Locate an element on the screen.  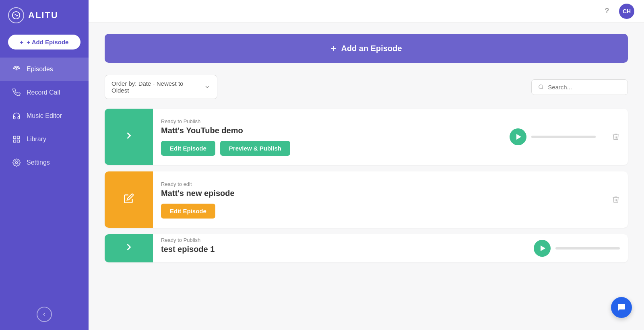
episode-card-3: Ready to Publish test episode 1 is located at coordinates (366, 248).